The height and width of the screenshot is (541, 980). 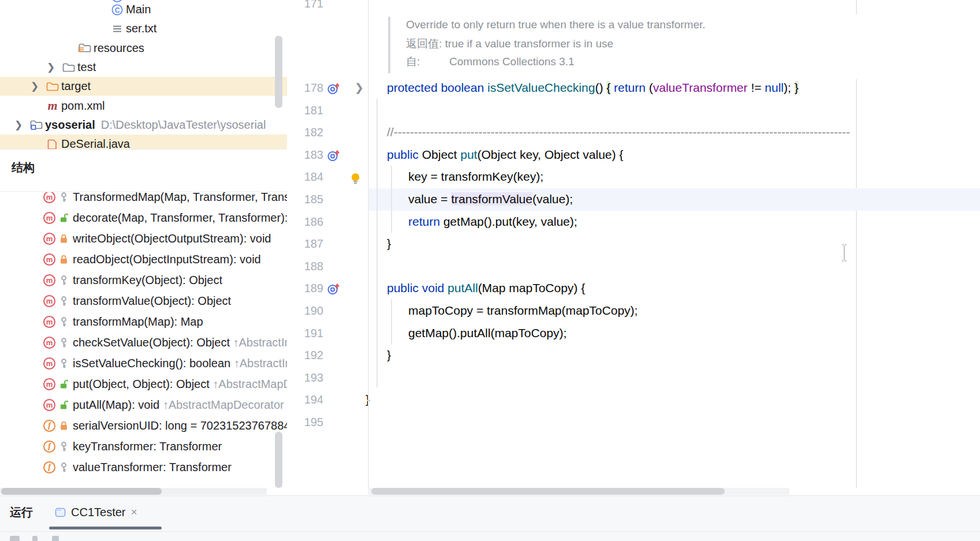 What do you see at coordinates (305, 311) in the screenshot?
I see `line-number: 190` at bounding box center [305, 311].